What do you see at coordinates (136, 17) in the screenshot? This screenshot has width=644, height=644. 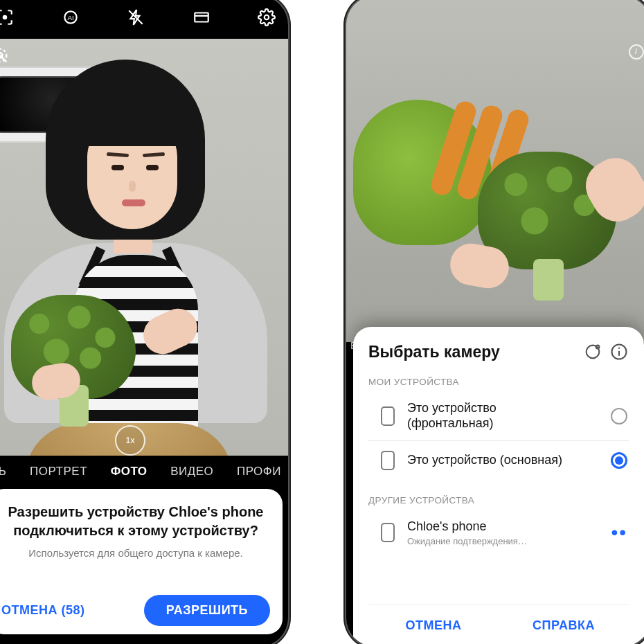 I see `flash-off-icon` at bounding box center [136, 17].